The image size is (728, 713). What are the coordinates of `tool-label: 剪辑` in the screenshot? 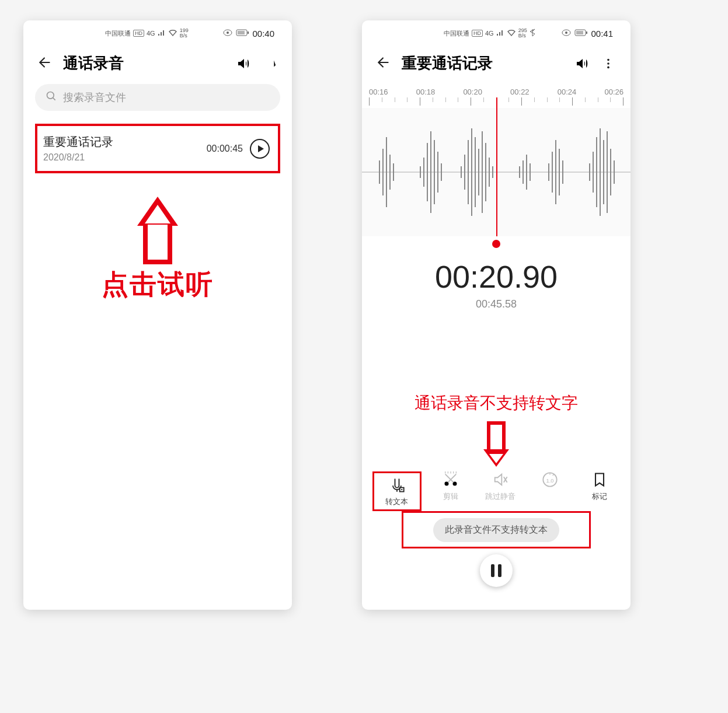 It's located at (451, 497).